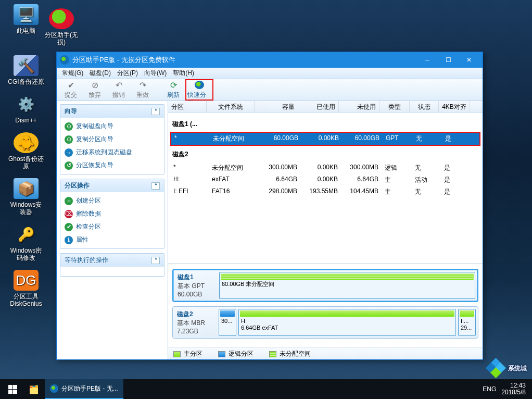 The width and height of the screenshot is (532, 399). I want to click on disk2-row-1: *未分配空间300.00MB0.00KB300.00MB逻辑无是, so click(325, 168).